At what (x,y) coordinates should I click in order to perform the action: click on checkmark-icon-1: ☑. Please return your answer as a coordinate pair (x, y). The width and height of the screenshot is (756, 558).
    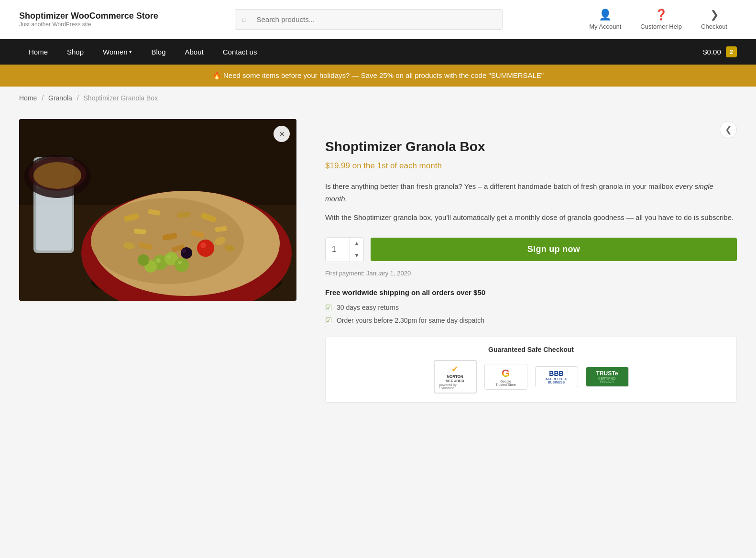
    Looking at the image, I should click on (329, 308).